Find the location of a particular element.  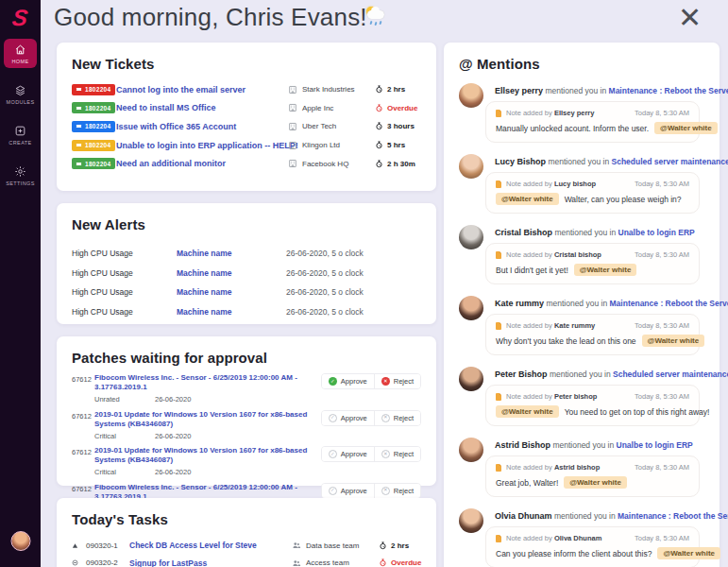

task-team: Data base team is located at coordinates (335, 545).